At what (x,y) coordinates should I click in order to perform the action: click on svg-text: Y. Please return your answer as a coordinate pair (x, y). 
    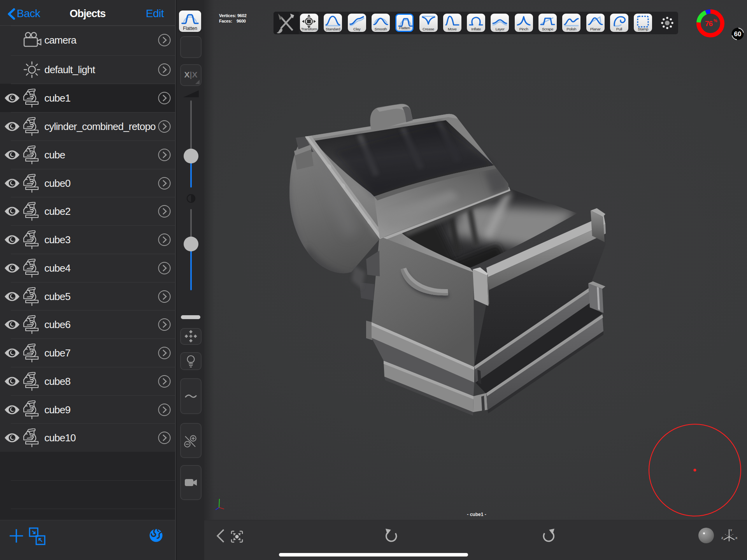
    Looking at the image, I should click on (731, 530).